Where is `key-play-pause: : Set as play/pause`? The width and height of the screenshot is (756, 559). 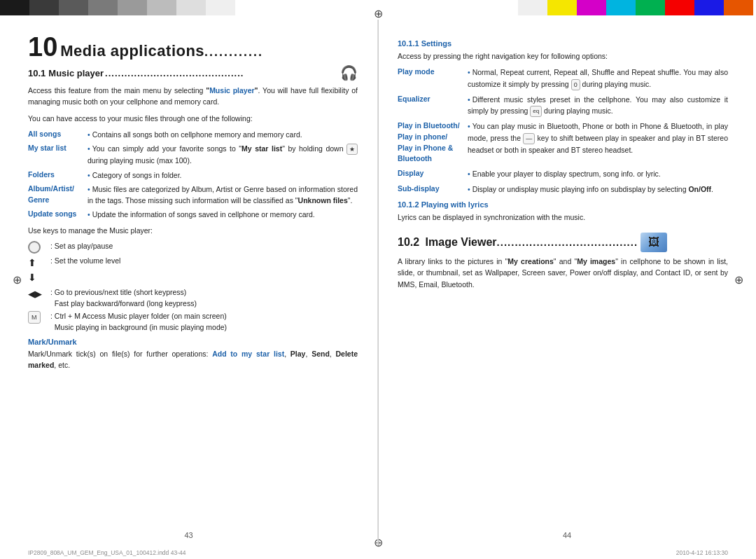
key-play-pause: : Set as play/pause is located at coordinates (193, 247).